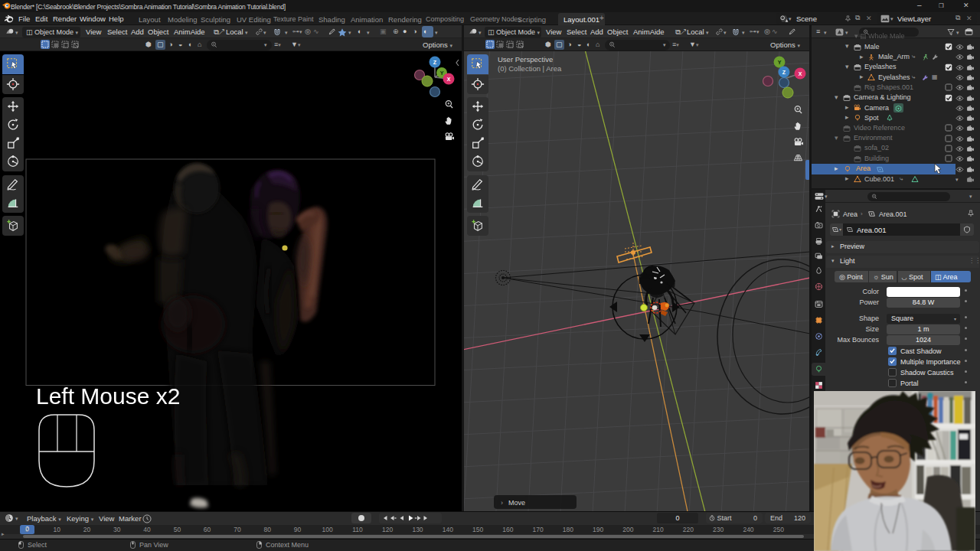 Image resolution: width=980 pixels, height=551 pixels. What do you see at coordinates (525, 60) in the screenshot?
I see `svg-text: User Perspective` at bounding box center [525, 60].